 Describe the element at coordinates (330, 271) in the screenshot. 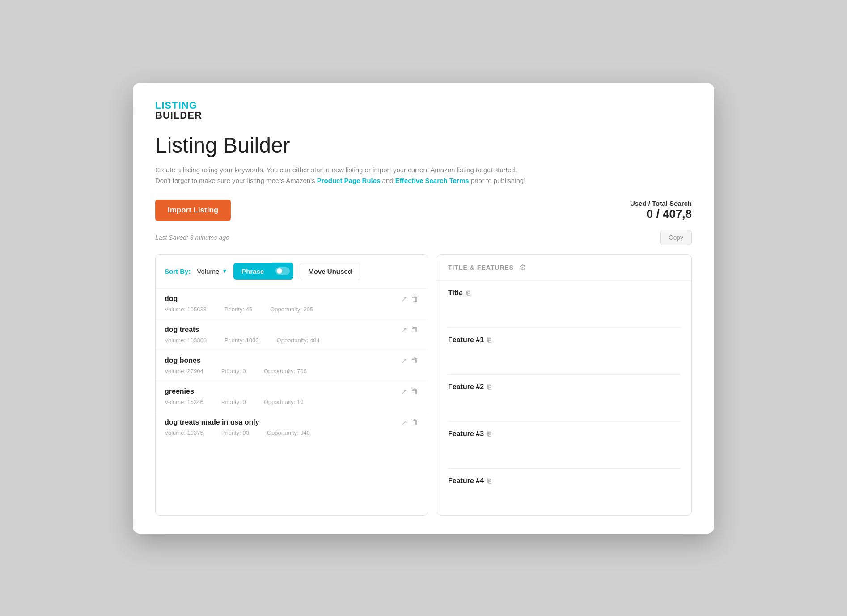

I see `move-unused-button: Move Unused` at that location.